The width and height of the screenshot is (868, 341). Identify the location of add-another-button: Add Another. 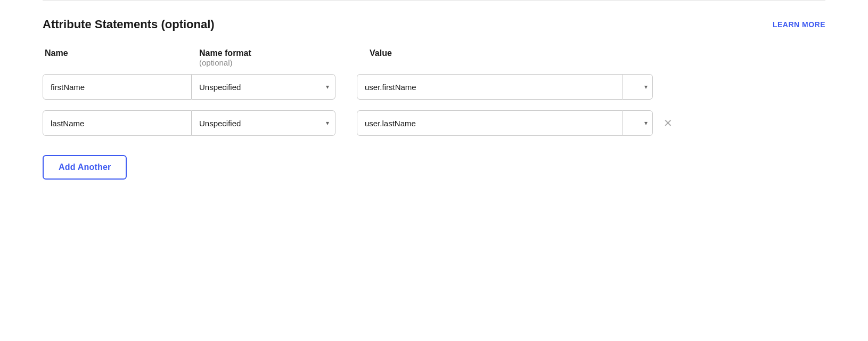
(85, 167).